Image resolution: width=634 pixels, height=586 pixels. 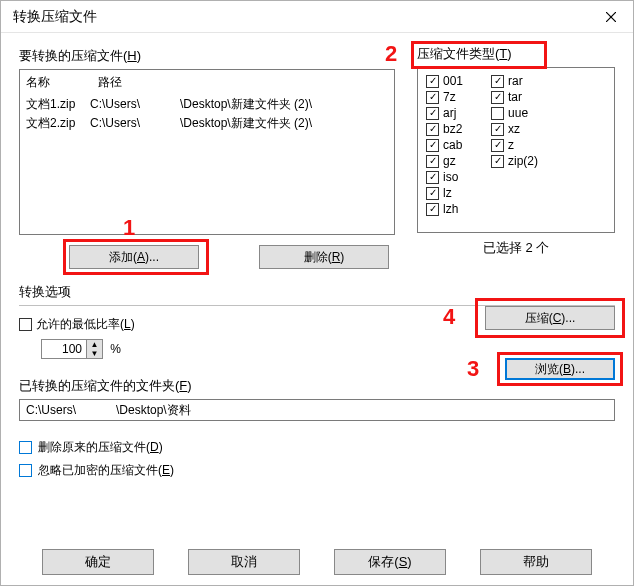 What do you see at coordinates (516, 158) in the screenshot?
I see `types-section: 2 压缩文件类型(T) 0017zarjbz2cabgzisolzlzh rar…` at bounding box center [516, 158].